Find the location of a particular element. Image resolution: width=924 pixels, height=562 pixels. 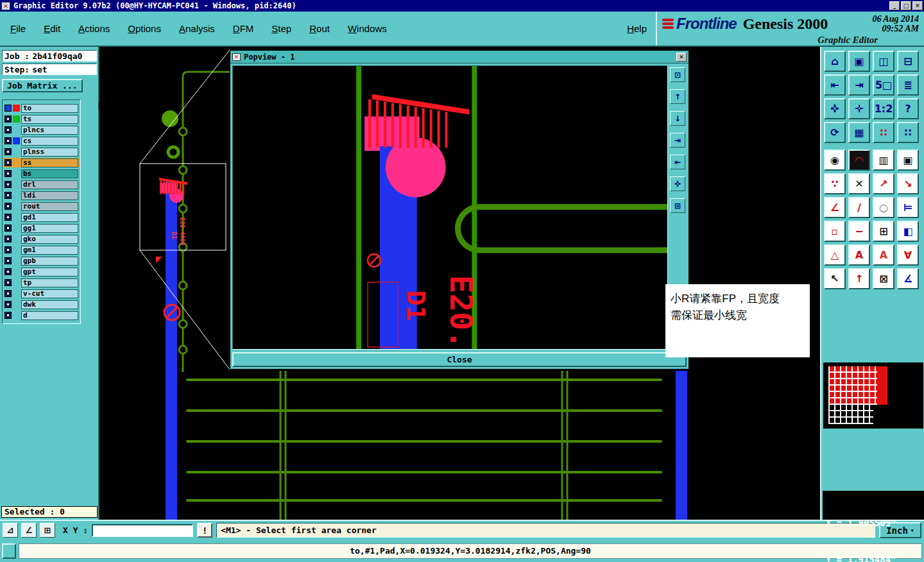

array-copy-button: ⊞ is located at coordinates (884, 231).